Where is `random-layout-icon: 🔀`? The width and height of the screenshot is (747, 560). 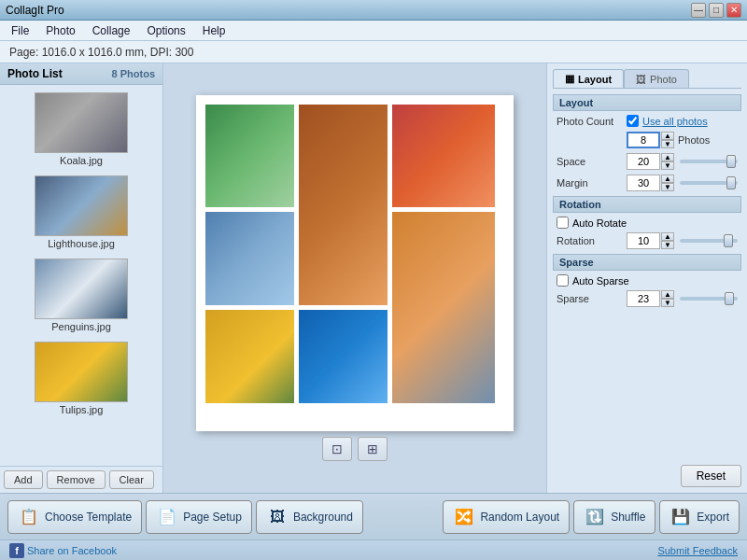
random-layout-icon: 🔀 is located at coordinates (464, 517).